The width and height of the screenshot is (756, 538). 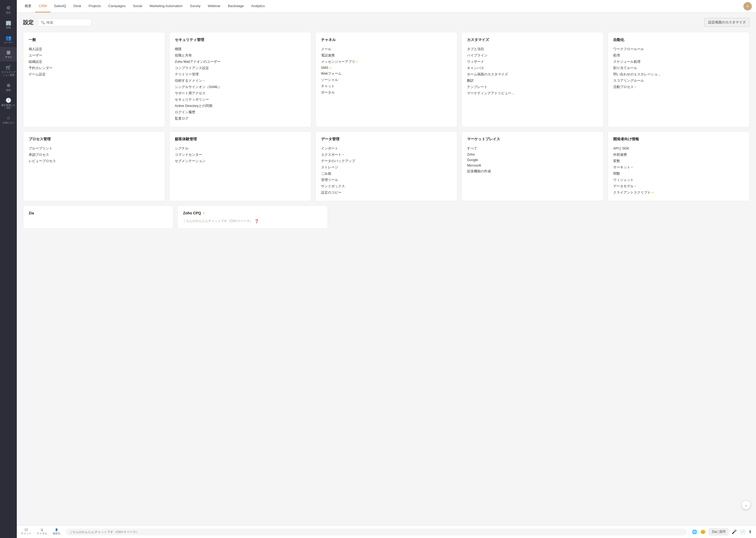 What do you see at coordinates (43, 6) in the screenshot?
I see `nav-tab-crm: CRM` at bounding box center [43, 6].